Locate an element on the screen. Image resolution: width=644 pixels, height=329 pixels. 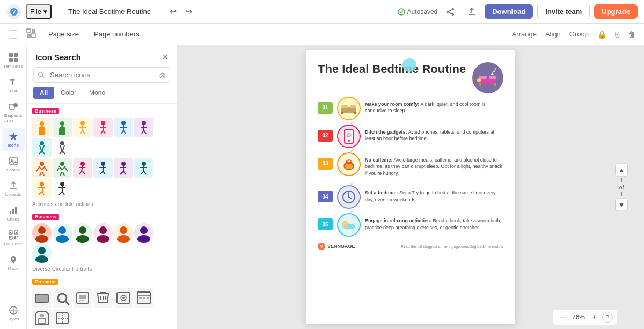
clear-search-button: ⊗ is located at coordinates (162, 75).